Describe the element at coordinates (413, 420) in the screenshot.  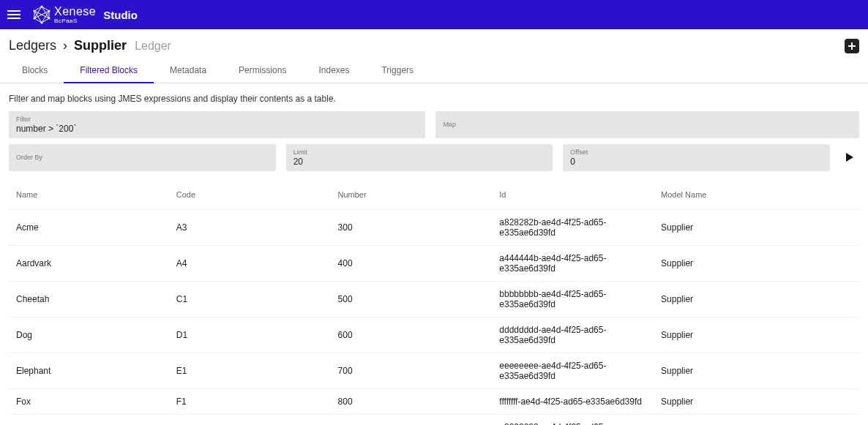
I see `cell-number: 900` at that location.